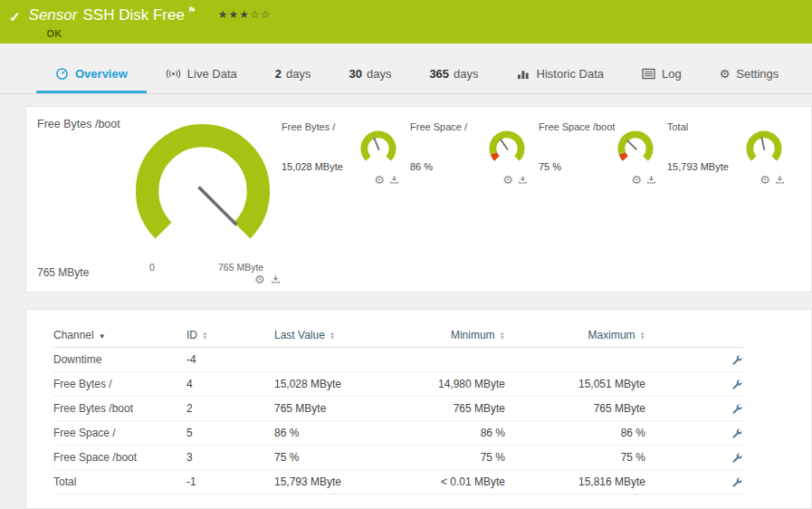 The image size is (812, 509). What do you see at coordinates (576, 457) in the screenshot?
I see `cell-maximum: 75 %` at bounding box center [576, 457].